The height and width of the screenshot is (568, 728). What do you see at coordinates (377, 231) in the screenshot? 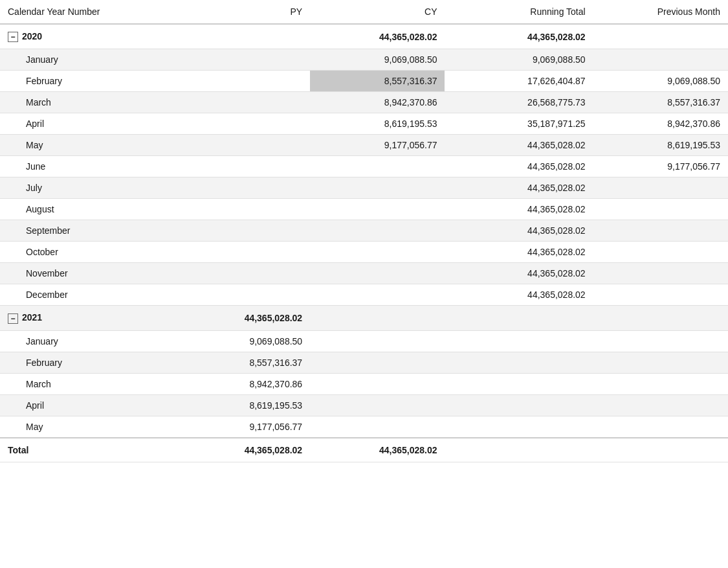
I see `month-cy-2020-september` at bounding box center [377, 231].